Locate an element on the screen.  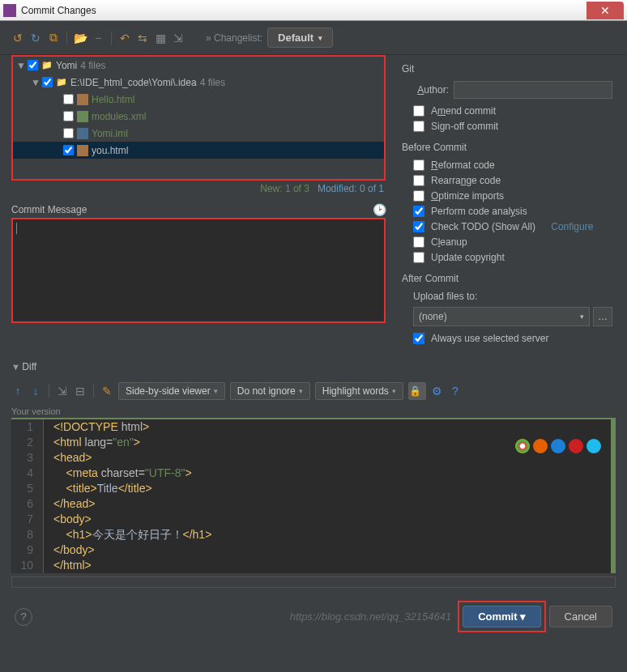
copyright-label: Update copyright is located at coordinates (468, 257).